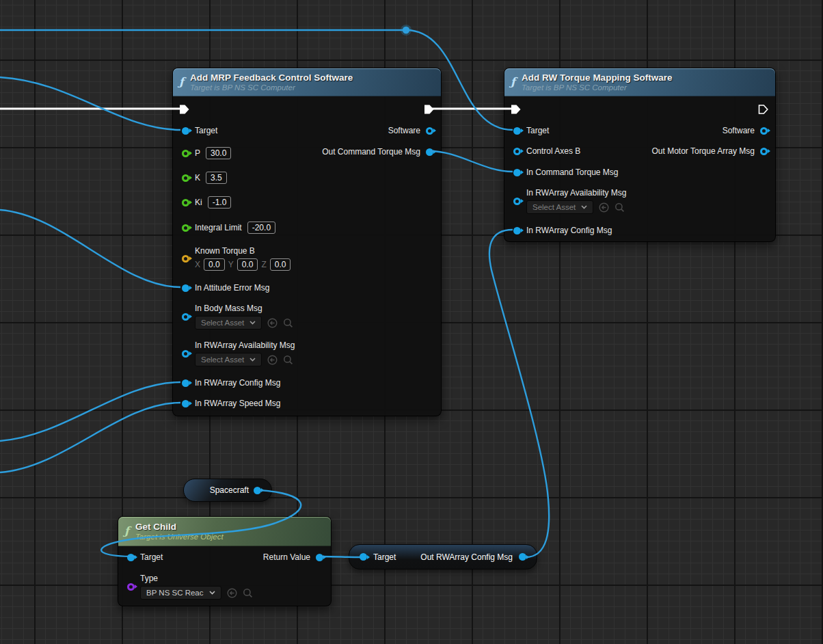 The width and height of the screenshot is (823, 644). I want to click on in-body-mass-msg-pin, so click(186, 317).